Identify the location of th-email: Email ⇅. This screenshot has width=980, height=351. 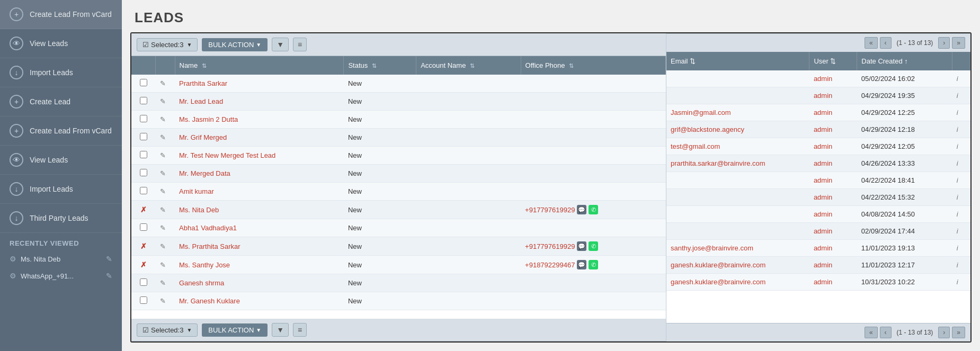
(738, 61).